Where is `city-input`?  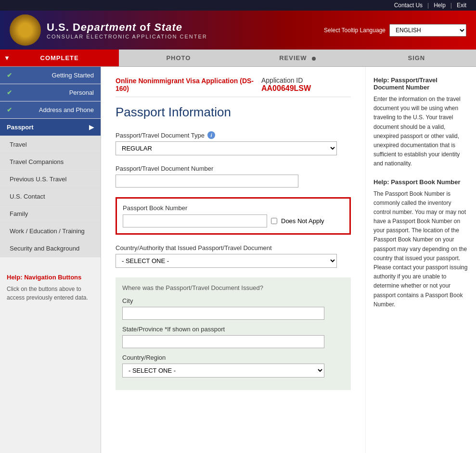
city-input is located at coordinates (223, 314).